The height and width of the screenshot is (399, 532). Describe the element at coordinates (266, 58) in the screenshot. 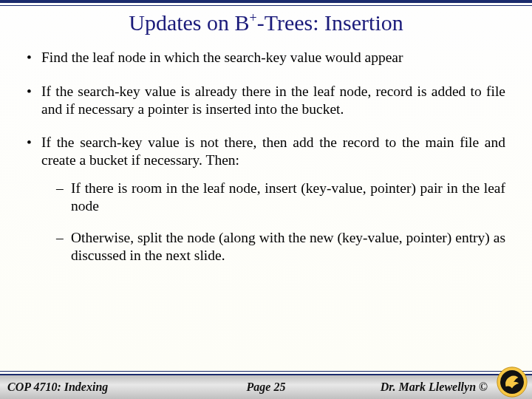

I see `bullet-1: Find the leaf node in which the search-k…` at that location.